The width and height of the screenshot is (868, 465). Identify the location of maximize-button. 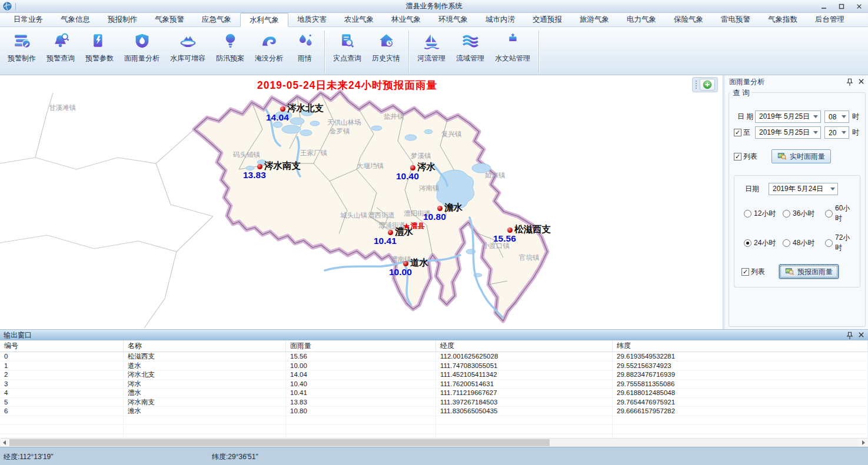
(842, 6).